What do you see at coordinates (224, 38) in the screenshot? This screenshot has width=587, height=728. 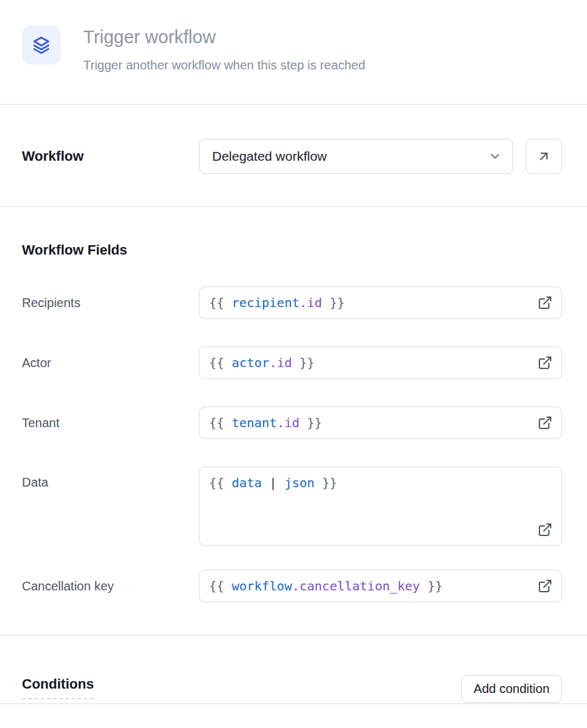 I see `step-title: Trigger workflow` at bounding box center [224, 38].